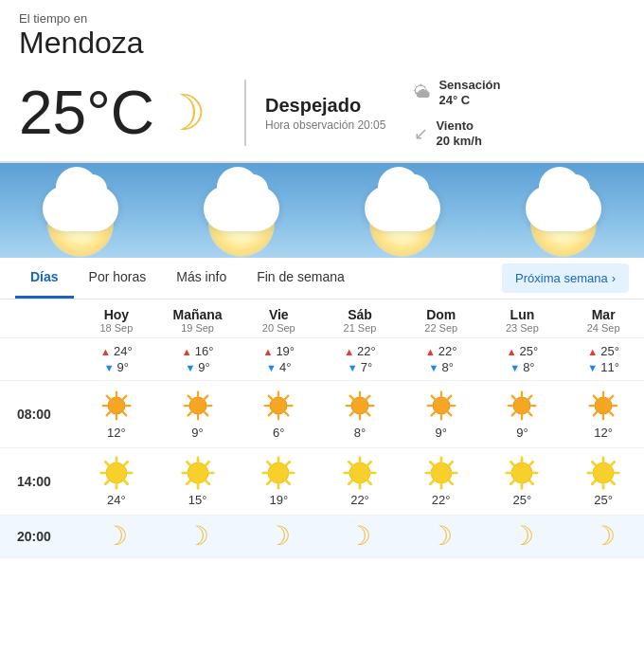 This screenshot has height=671, width=644. Describe the element at coordinates (603, 481) in the screenshot. I see `weather-cell-14-6: 25°` at that location.